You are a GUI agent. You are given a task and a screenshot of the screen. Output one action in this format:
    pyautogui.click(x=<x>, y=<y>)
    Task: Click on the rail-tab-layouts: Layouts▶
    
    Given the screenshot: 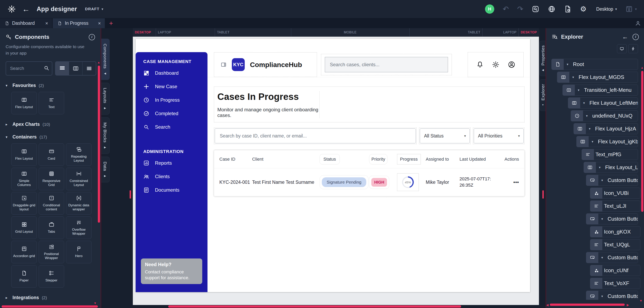 What is the action you would take?
    pyautogui.click(x=105, y=98)
    